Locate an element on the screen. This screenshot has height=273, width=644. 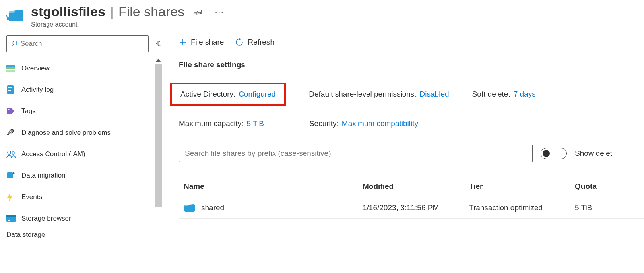
sidebar-item-label: Activity log is located at coordinates (37, 90).